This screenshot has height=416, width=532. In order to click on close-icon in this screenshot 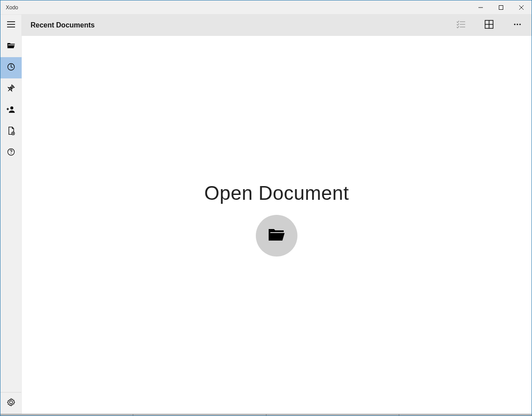, I will do `click(521, 8)`.